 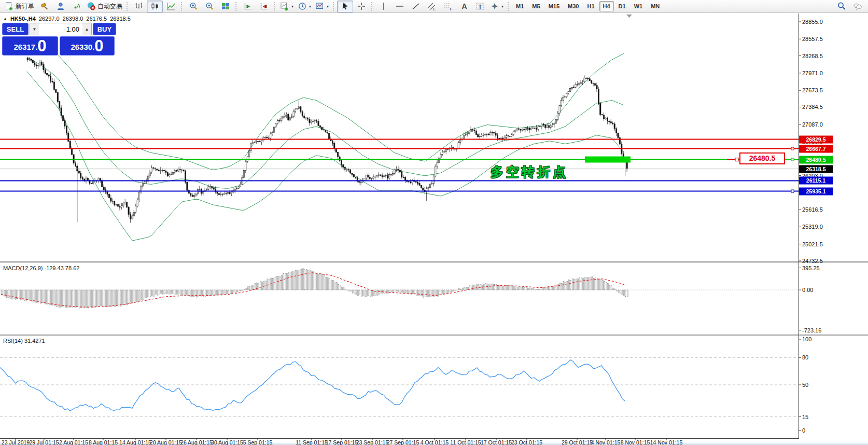 What do you see at coordinates (345, 6) in the screenshot?
I see `cursor-icon` at bounding box center [345, 6].